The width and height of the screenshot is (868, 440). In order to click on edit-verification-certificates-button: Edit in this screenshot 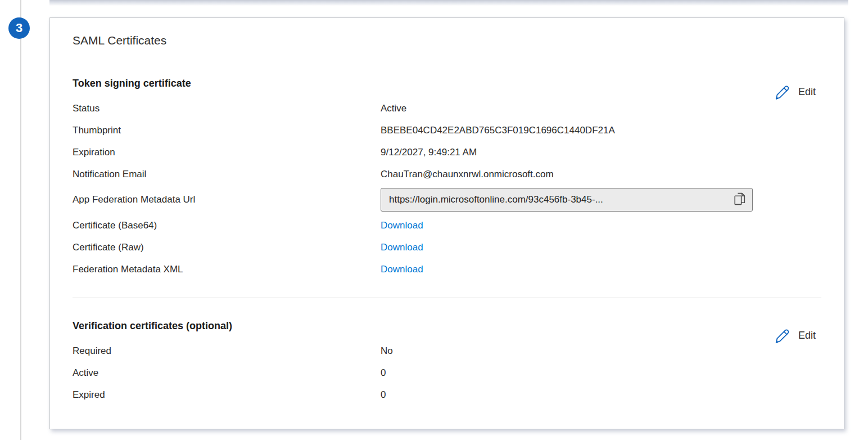, I will do `click(795, 335)`.